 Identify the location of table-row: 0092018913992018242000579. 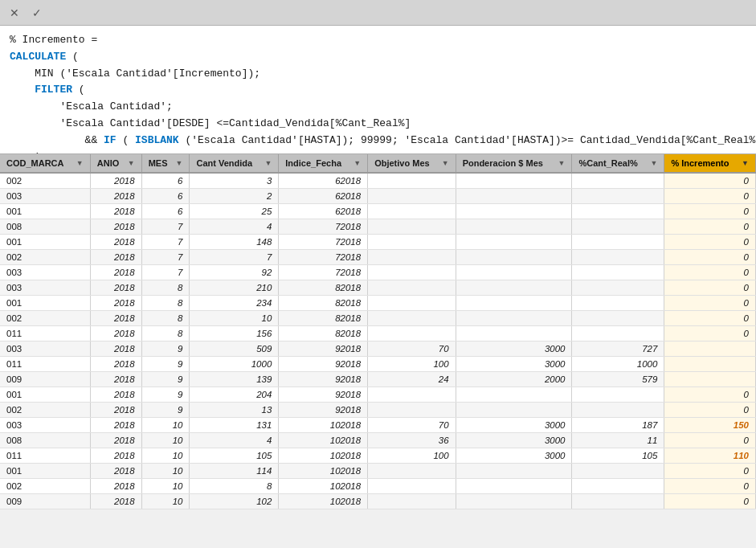
(378, 379).